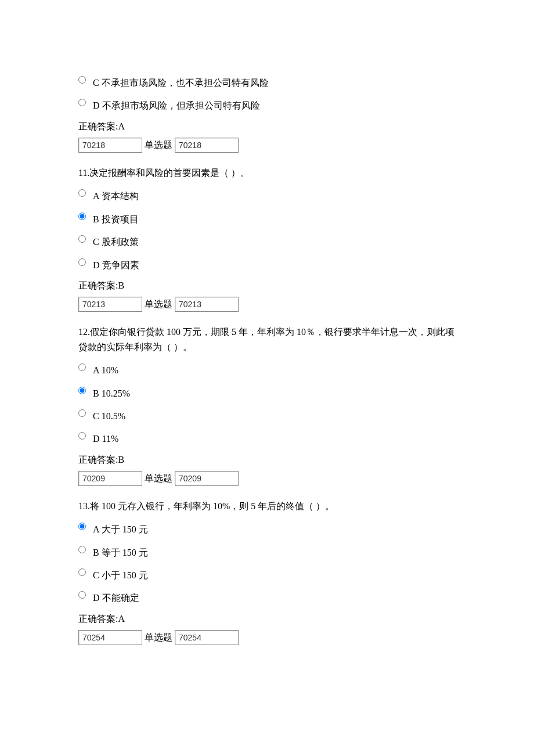 Image resolution: width=534 pixels, height=756 pixels. What do you see at coordinates (82, 216) in the screenshot?
I see `radio-q11-b` at bounding box center [82, 216].